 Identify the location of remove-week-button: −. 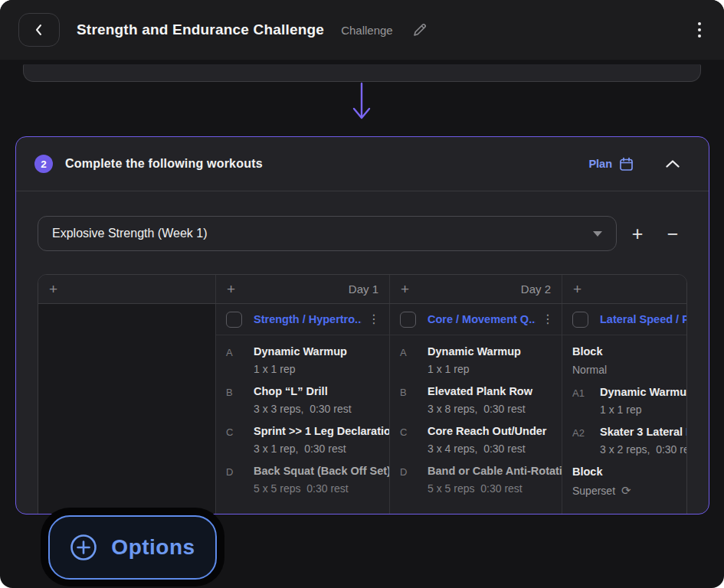
(673, 234).